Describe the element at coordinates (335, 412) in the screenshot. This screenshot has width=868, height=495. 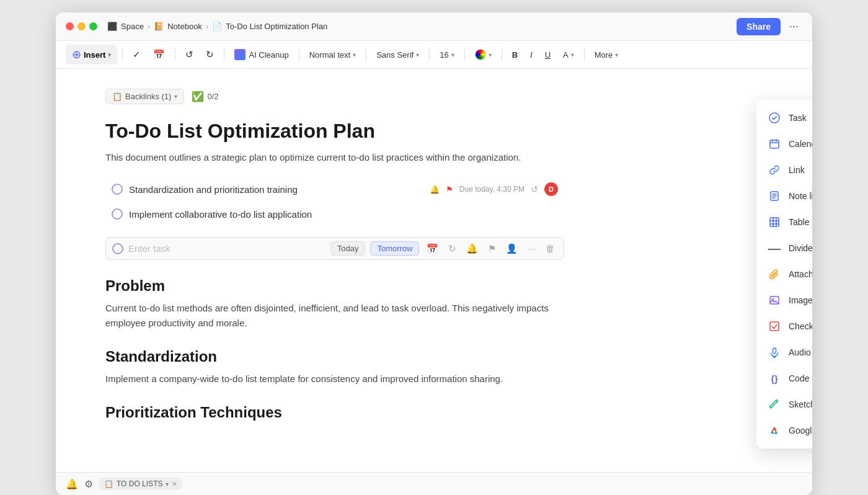
I see `section-heading-prioritization: Prioritization Techniques` at that location.